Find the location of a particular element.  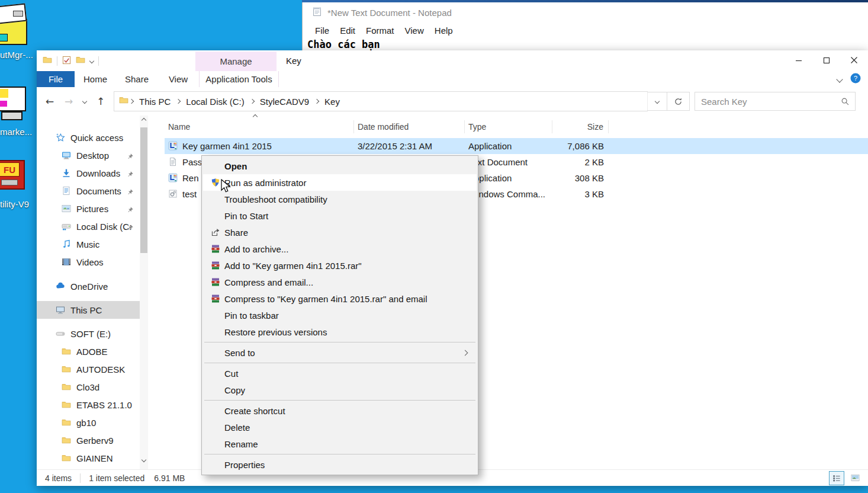

maximize-button is located at coordinates (827, 60).